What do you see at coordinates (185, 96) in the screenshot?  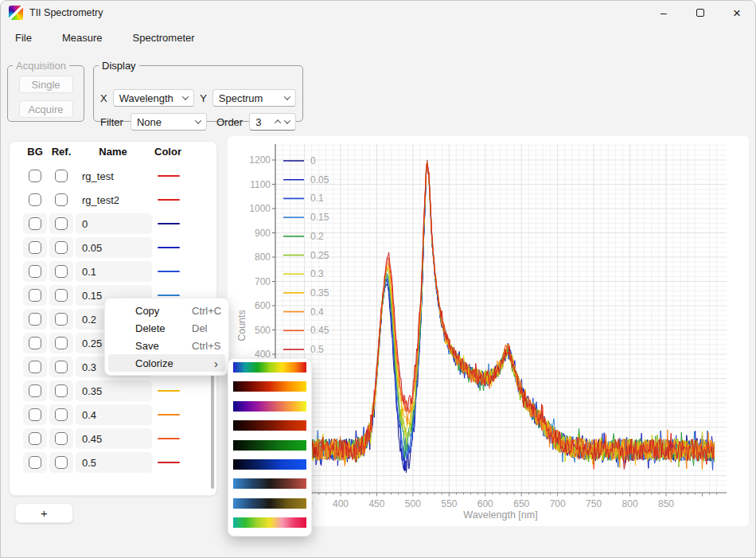 I see `chevron-down-icon` at bounding box center [185, 96].